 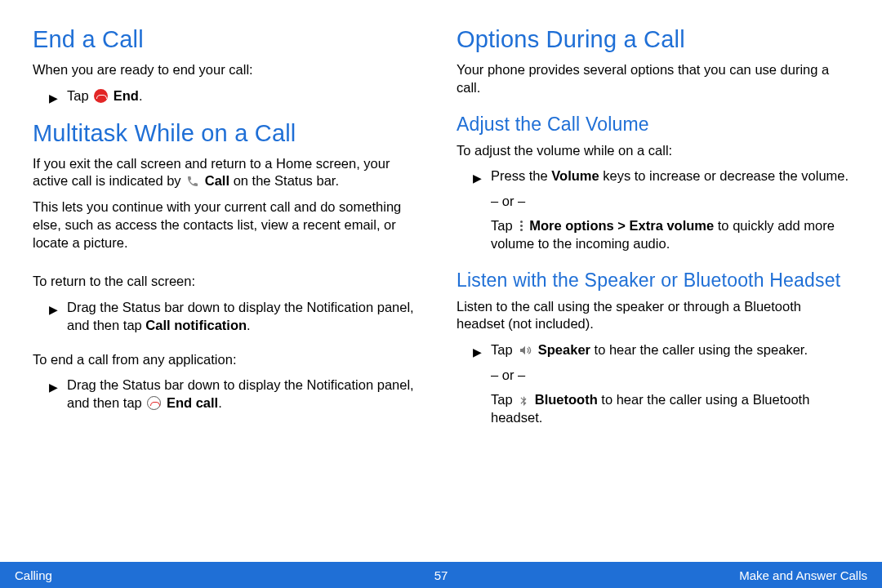 What do you see at coordinates (653, 281) in the screenshot?
I see `subheading-speaker-bluetooth: Listen with the Speaker or Bluetooth Hea…` at bounding box center [653, 281].